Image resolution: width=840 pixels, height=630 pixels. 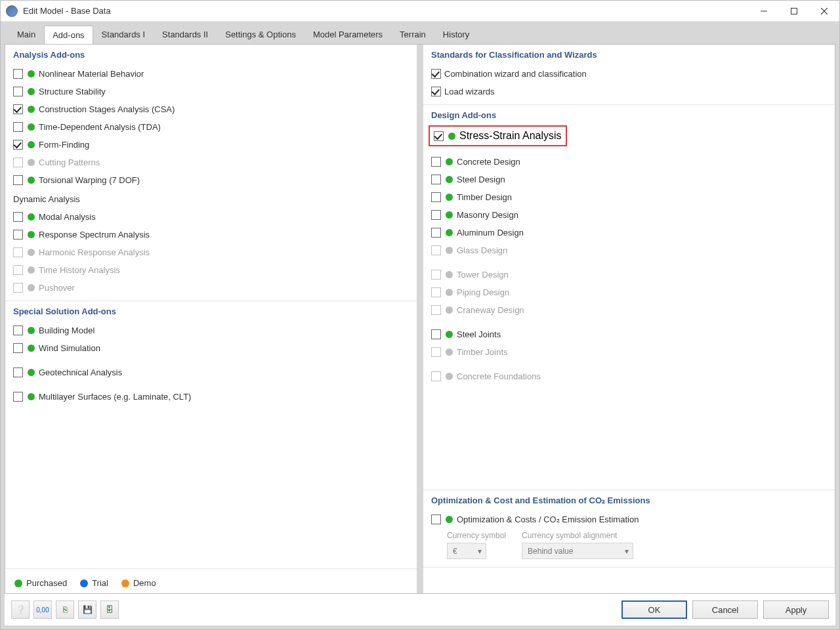 I want to click on item-label: Masonry Design, so click(x=488, y=215).